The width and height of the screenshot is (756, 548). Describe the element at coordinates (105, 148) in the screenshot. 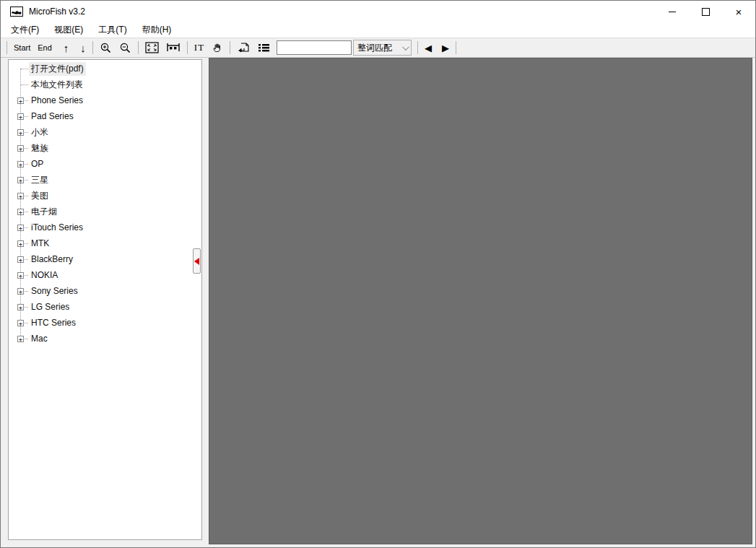

I see `tree-item: + 魅族` at that location.